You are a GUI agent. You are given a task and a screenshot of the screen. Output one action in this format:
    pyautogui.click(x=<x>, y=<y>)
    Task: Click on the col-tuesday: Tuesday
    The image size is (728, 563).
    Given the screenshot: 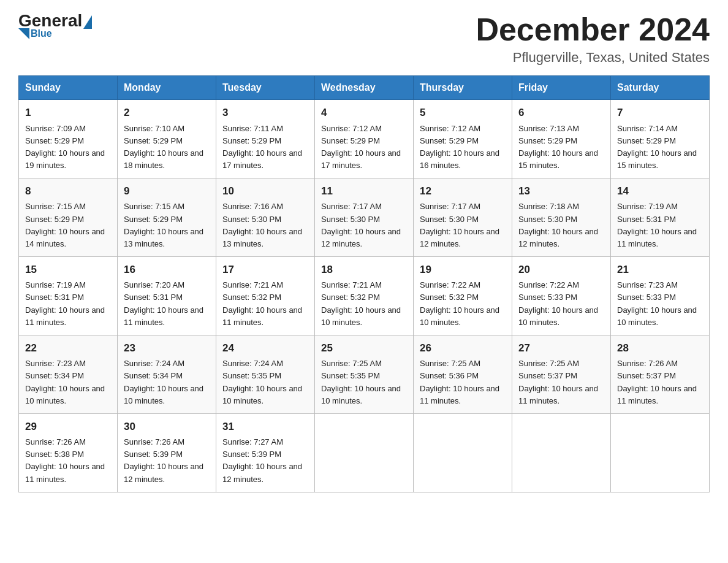 What is the action you would take?
    pyautogui.click(x=266, y=88)
    